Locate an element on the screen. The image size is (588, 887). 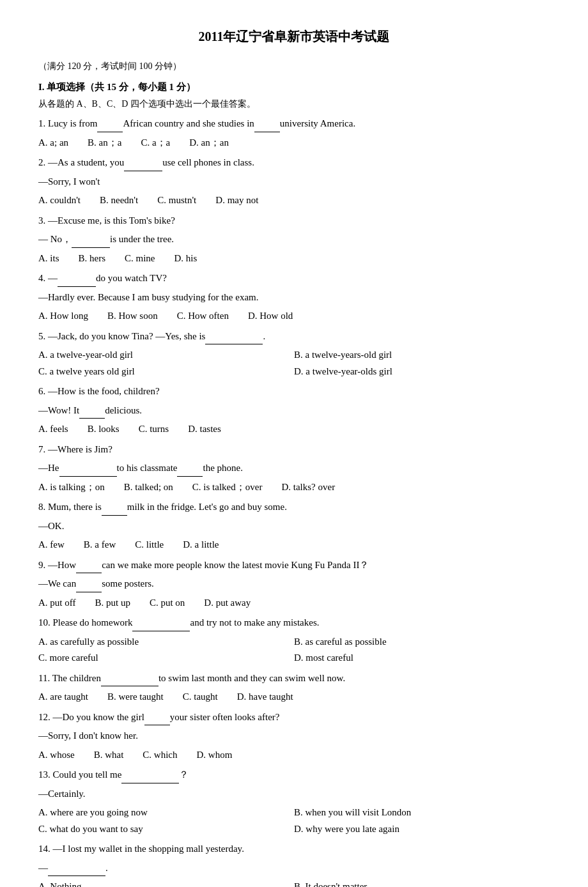
q13-options: A. where are you going now B. when you w… is located at coordinates (294, 821).